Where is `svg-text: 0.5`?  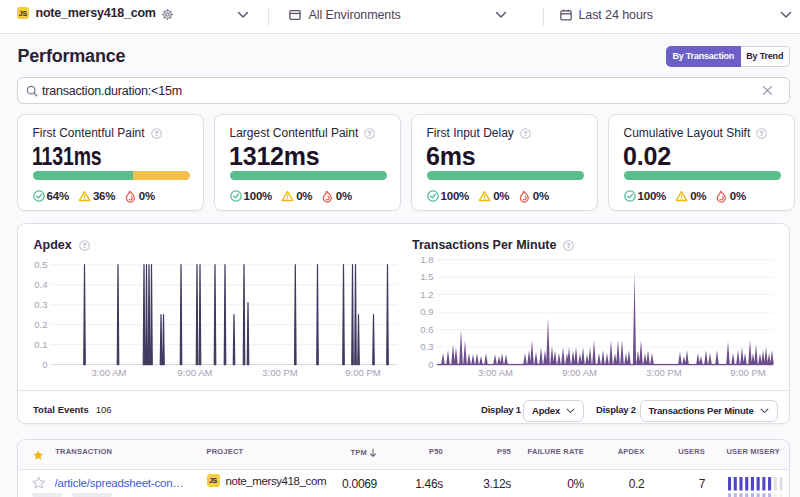
svg-text: 0.5 is located at coordinates (40, 264).